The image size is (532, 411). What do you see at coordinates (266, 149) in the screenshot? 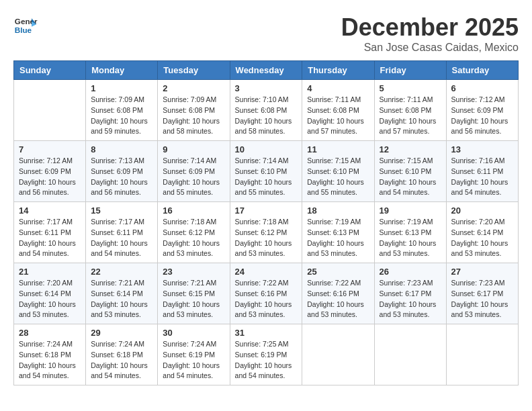
I see `day-number: 10` at bounding box center [266, 149].